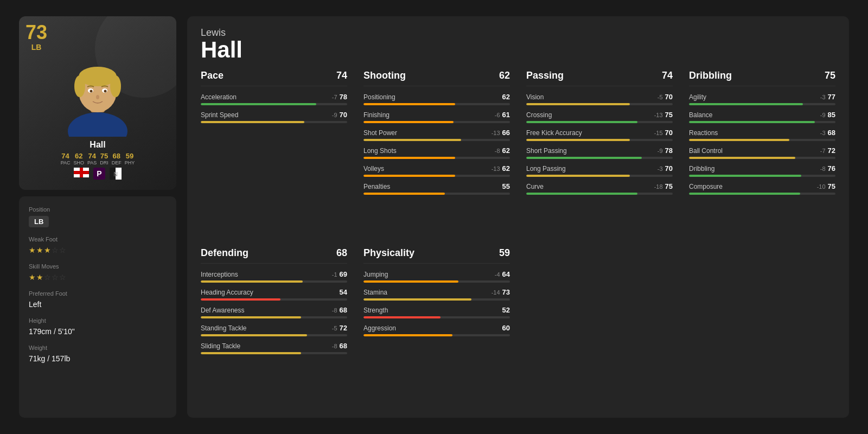 This screenshot has width=868, height=434. What do you see at coordinates (659, 187) in the screenshot?
I see `stat-modifier: -18` at bounding box center [659, 187].